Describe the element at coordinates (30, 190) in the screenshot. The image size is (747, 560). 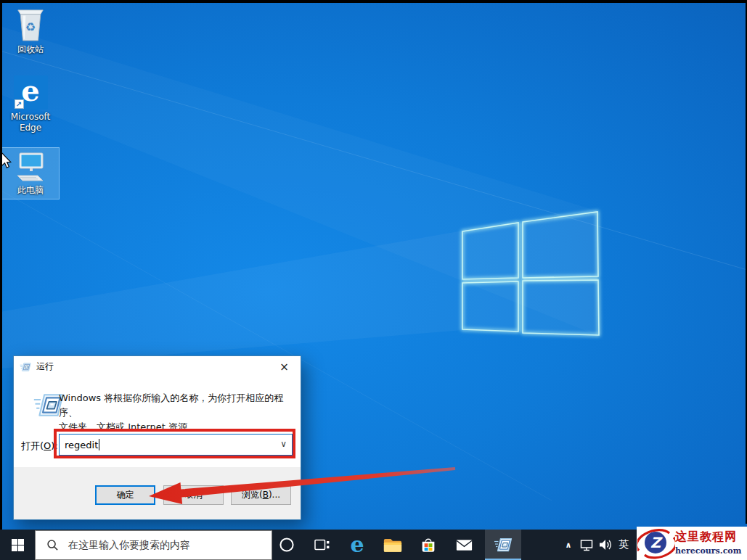
I see `desktop-icon-label: 此电脑` at that location.